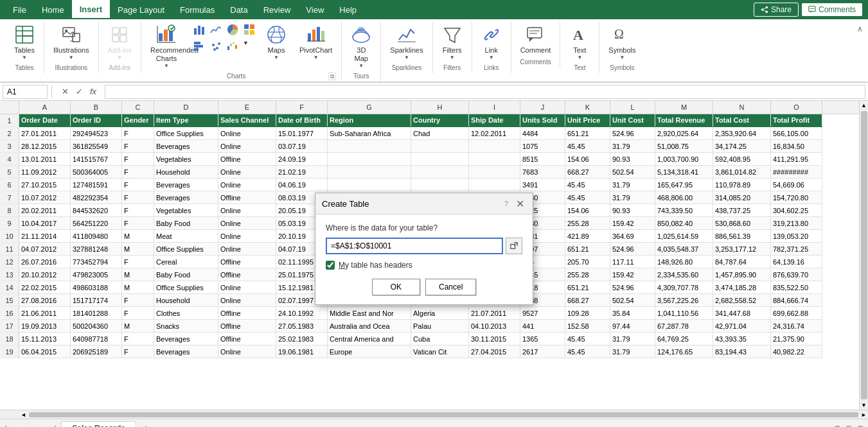 Image resolution: width=868 pixels, height=427 pixels. What do you see at coordinates (53, 10) in the screenshot?
I see `tab-home: Home` at bounding box center [53, 10].